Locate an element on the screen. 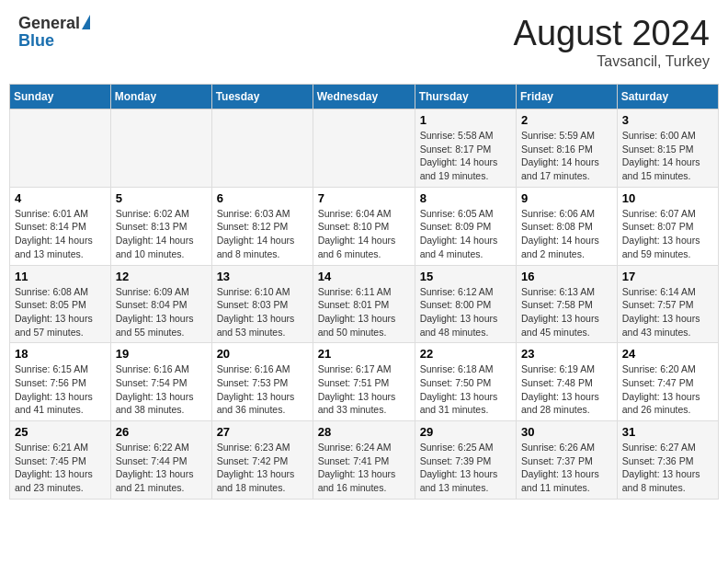 This screenshot has width=728, height=563. col-friday: Friday is located at coordinates (567, 98).